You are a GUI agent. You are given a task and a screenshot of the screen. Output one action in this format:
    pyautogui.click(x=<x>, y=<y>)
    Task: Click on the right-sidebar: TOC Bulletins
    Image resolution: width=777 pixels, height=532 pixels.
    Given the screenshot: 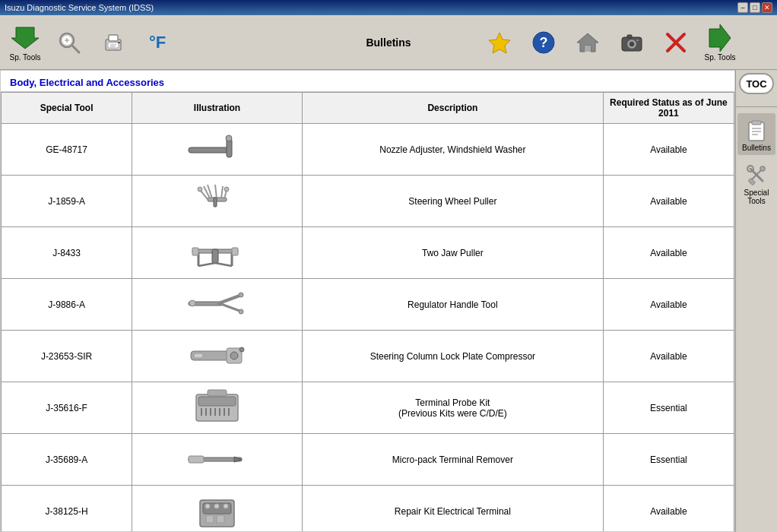 What is the action you would take?
    pyautogui.click(x=756, y=301)
    